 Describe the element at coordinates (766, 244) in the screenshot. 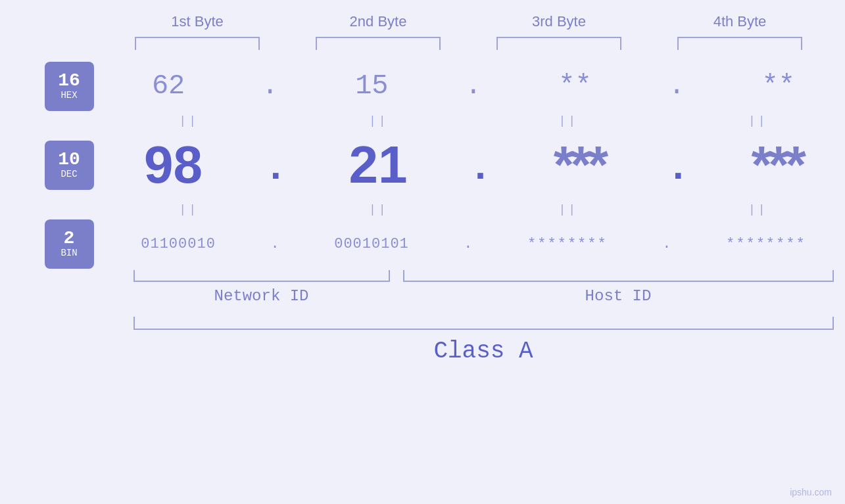

I see `bin-val-4: ********` at that location.